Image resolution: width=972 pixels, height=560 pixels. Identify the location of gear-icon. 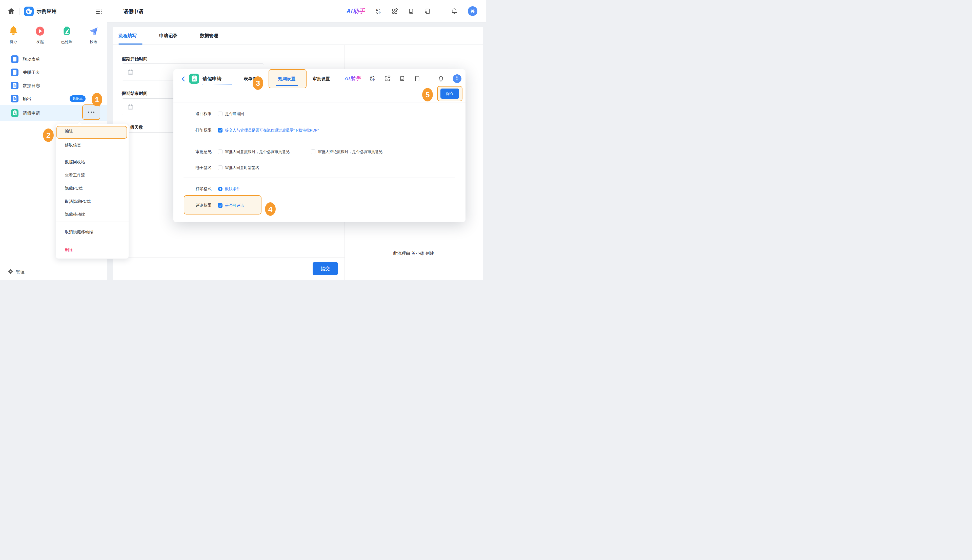
(10, 272).